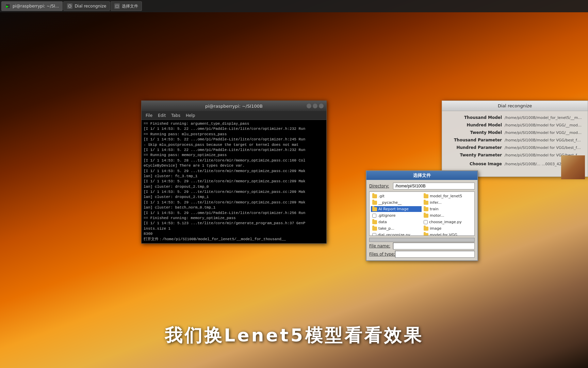  Describe the element at coordinates (394, 234) in the screenshot. I see `file-item-label: dial_recognize.py` at that location.